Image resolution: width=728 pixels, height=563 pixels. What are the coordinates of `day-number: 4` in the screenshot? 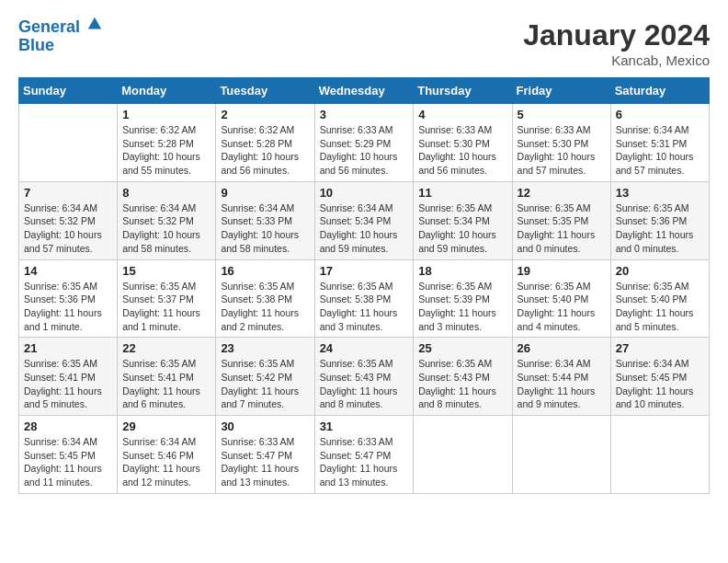 It's located at (462, 114).